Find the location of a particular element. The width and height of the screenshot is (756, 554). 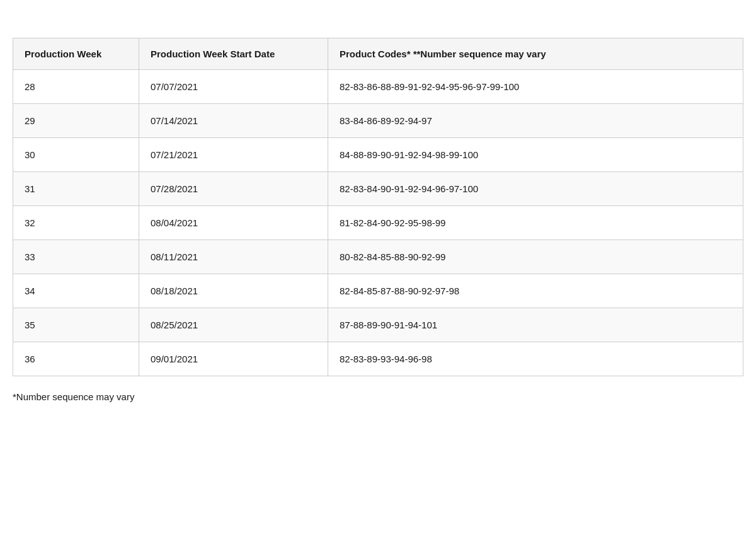

cell-week: 36 is located at coordinates (76, 359).